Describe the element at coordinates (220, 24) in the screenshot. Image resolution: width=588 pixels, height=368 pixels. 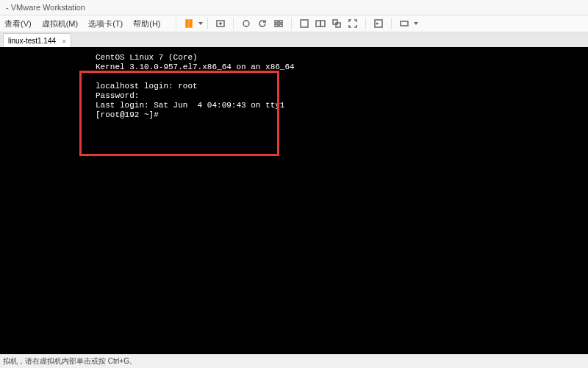
I see `send-keys-icon` at that location.